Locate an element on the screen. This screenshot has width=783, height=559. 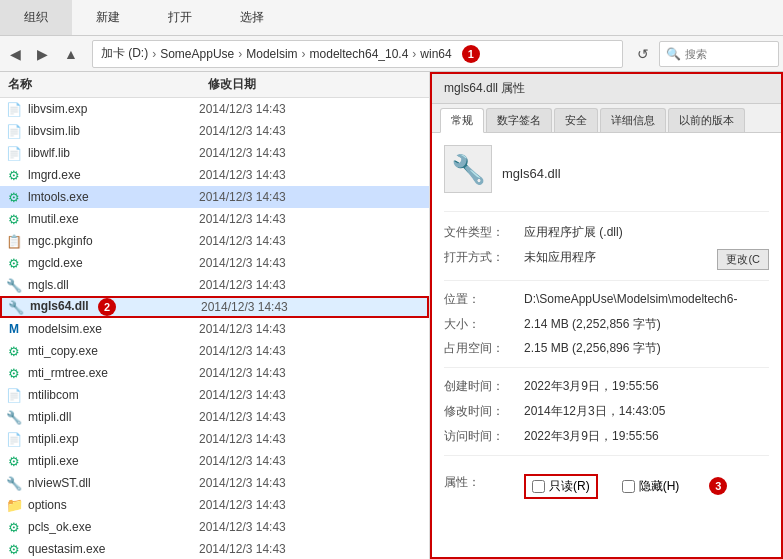
list-item: ⚙ questasim.exe 2014/12/3 14:43 is located at coordinates (214, 548).